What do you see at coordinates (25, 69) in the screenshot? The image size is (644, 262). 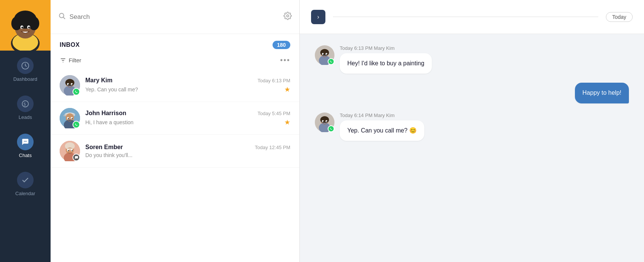 I see `sidebar-item-dashboard: Dashboard` at bounding box center [25, 69].